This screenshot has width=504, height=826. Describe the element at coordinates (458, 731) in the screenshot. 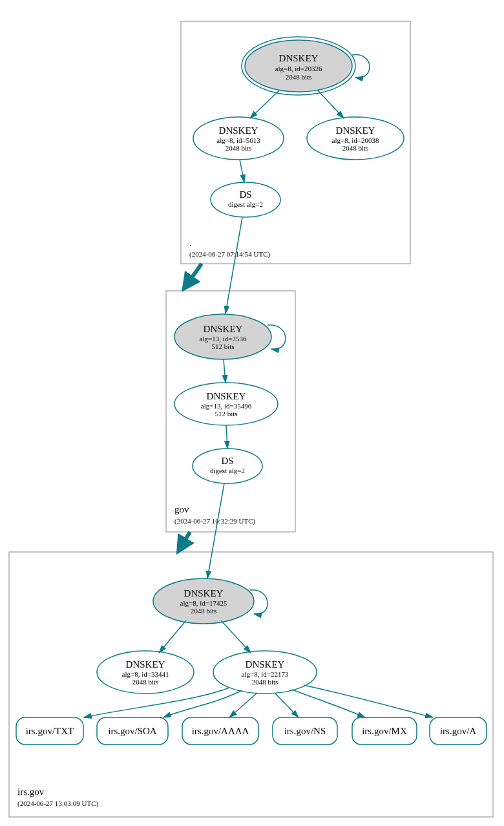

I see `svg-text: irs.gov/A` at that location.